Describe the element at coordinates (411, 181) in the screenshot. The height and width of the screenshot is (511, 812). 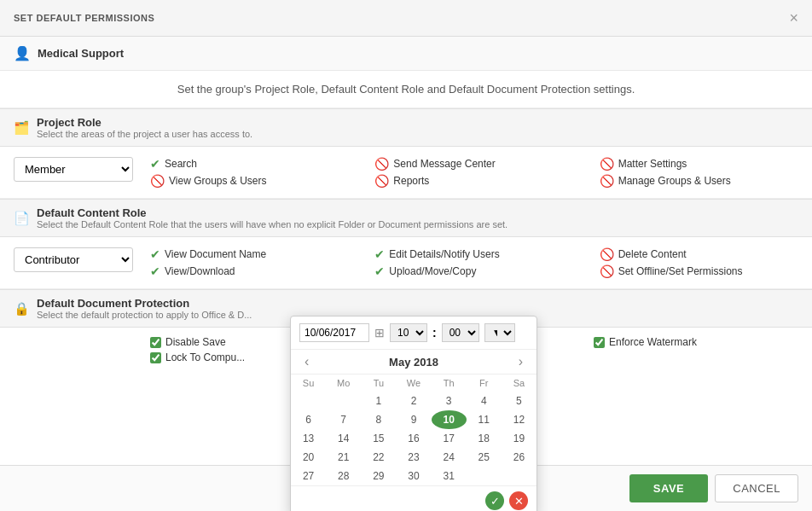
I see `perm-reports-label: Reports` at that location.